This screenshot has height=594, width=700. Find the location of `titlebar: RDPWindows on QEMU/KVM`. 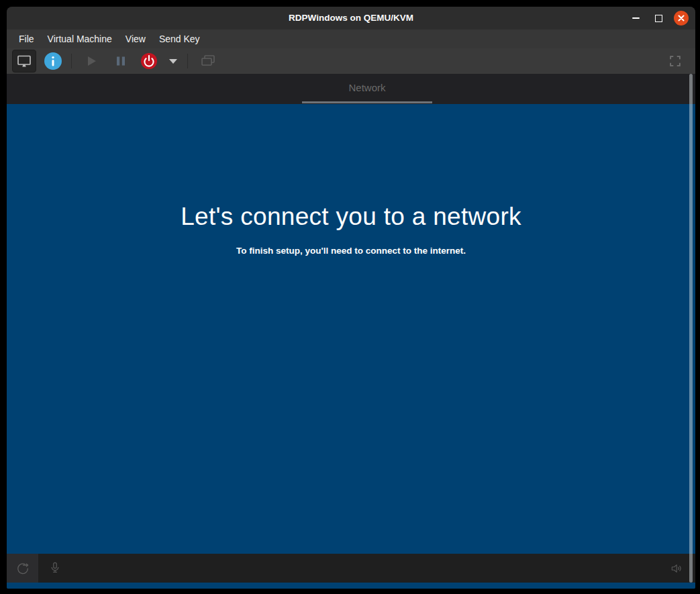

titlebar: RDPWindows on QEMU/KVM is located at coordinates (351, 18).